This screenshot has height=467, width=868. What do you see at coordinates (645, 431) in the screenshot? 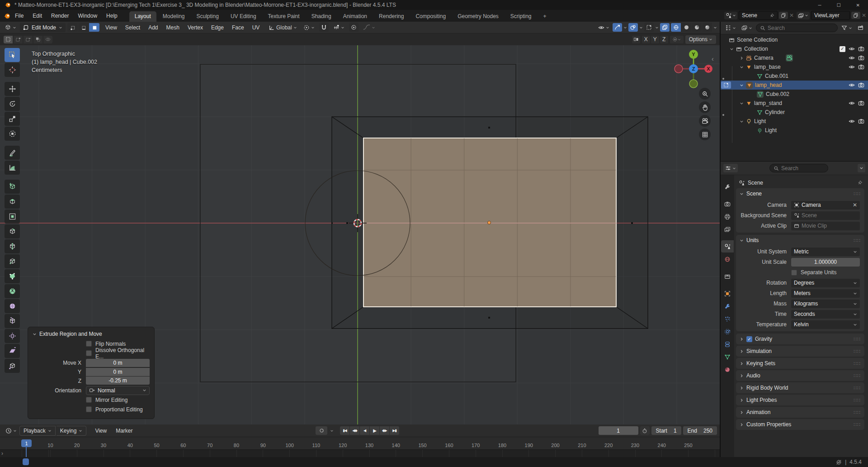
I see `use-preview-range-button` at bounding box center [645, 431].